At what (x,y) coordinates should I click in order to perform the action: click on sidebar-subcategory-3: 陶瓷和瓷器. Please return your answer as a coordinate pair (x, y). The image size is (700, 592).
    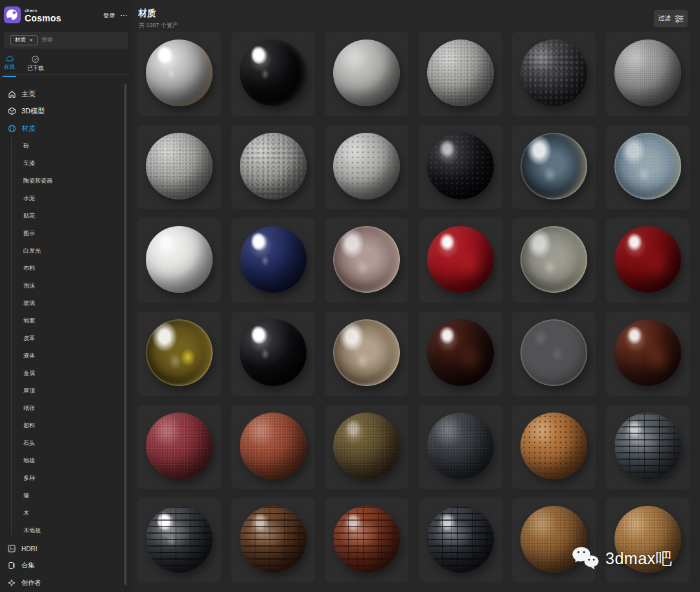
    Looking at the image, I should click on (38, 181).